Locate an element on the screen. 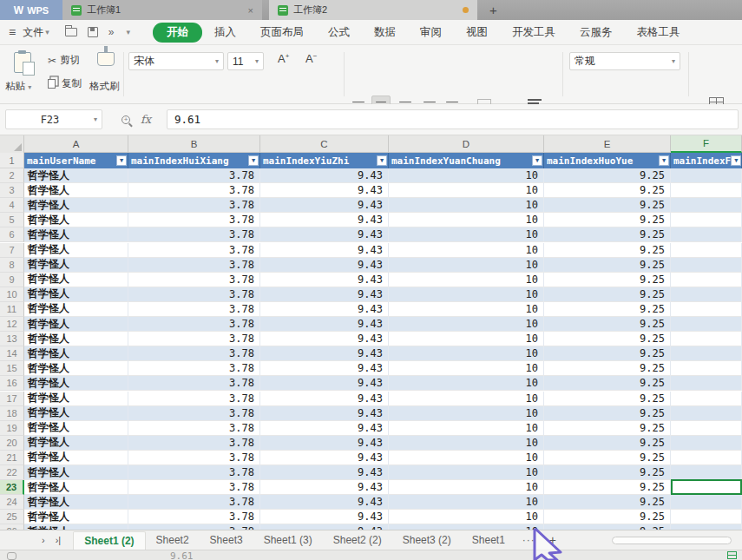 This screenshot has width=742, height=560. horizontal-scrollbar is located at coordinates (672, 540).